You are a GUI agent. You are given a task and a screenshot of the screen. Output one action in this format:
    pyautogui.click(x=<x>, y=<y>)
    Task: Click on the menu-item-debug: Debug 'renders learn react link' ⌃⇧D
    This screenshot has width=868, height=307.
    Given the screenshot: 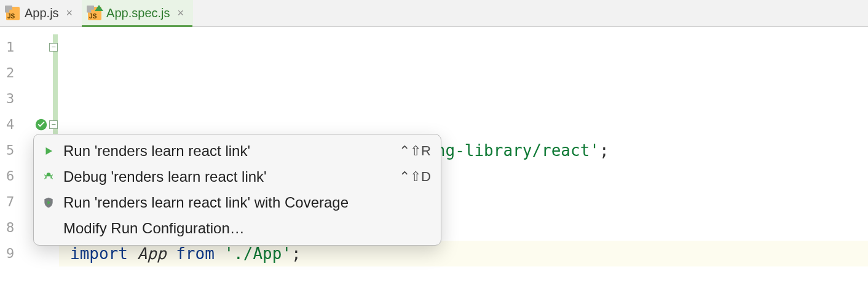 What is the action you would take?
    pyautogui.click(x=237, y=177)
    